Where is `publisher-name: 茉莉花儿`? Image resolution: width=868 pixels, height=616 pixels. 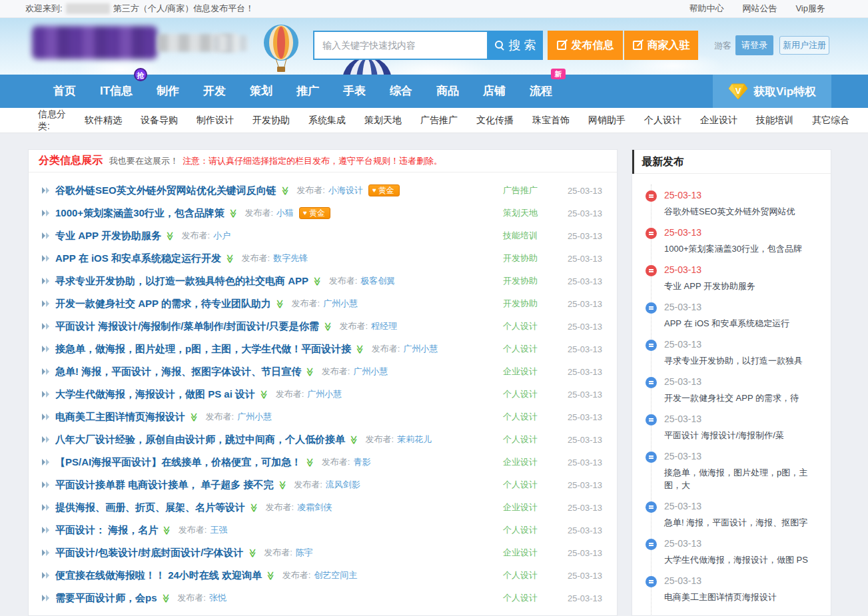
publisher-name: 茉莉花儿 is located at coordinates (414, 440).